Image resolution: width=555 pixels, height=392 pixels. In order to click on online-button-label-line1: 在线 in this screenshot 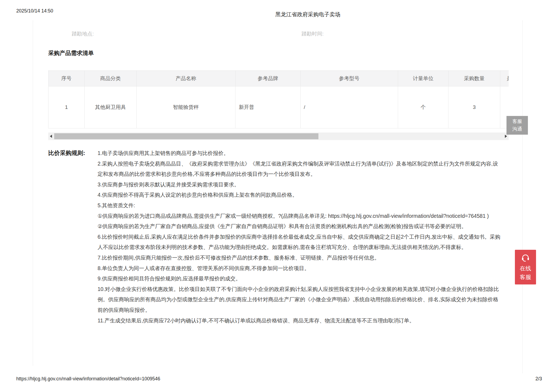, I will do `click(525, 268)`.